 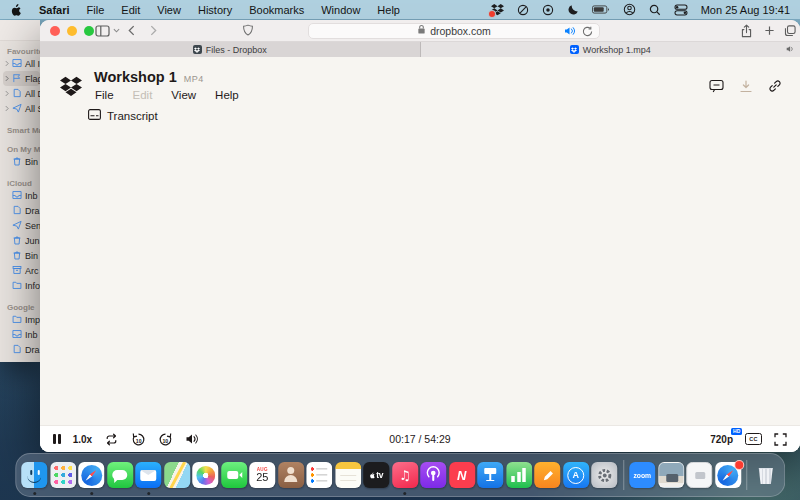 What do you see at coordinates (722, 440) in the screenshot?
I see `quality-button: 720pHD` at bounding box center [722, 440].